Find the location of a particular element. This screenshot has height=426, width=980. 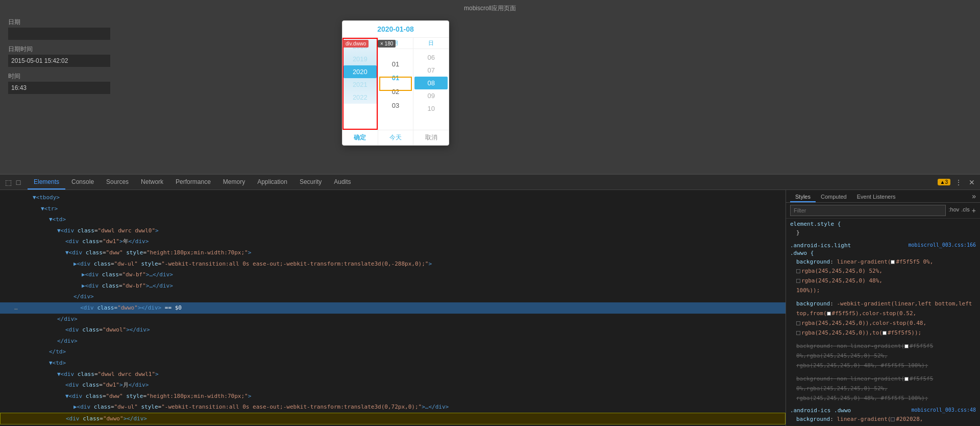

styles-filter-input is located at coordinates (868, 210).